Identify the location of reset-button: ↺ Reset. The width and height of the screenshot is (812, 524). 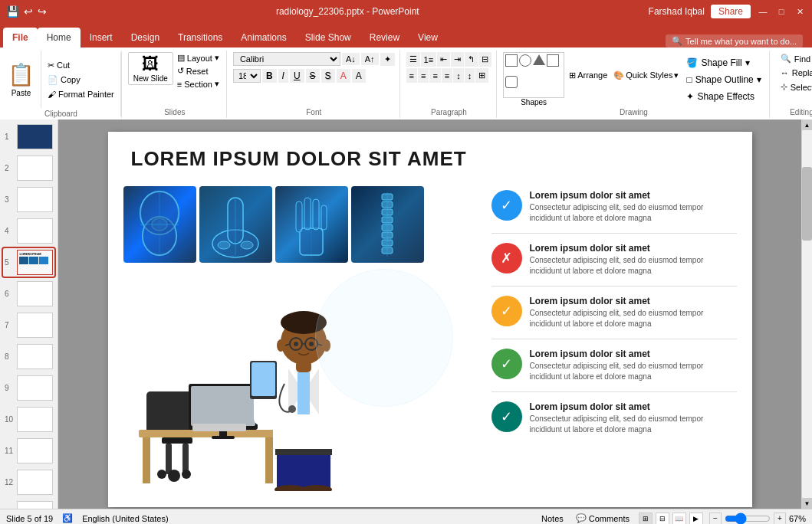
(198, 70).